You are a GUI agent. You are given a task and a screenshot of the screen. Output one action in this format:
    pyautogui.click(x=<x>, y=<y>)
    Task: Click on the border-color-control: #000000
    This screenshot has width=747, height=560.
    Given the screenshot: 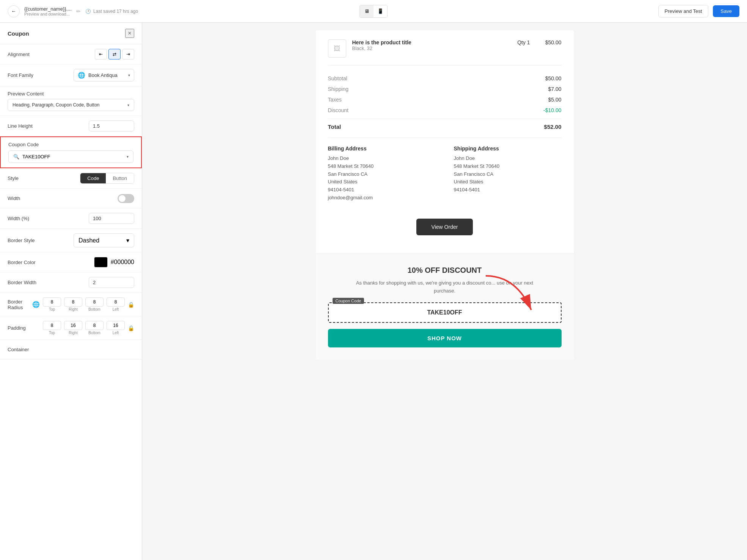 What is the action you would take?
    pyautogui.click(x=114, y=262)
    